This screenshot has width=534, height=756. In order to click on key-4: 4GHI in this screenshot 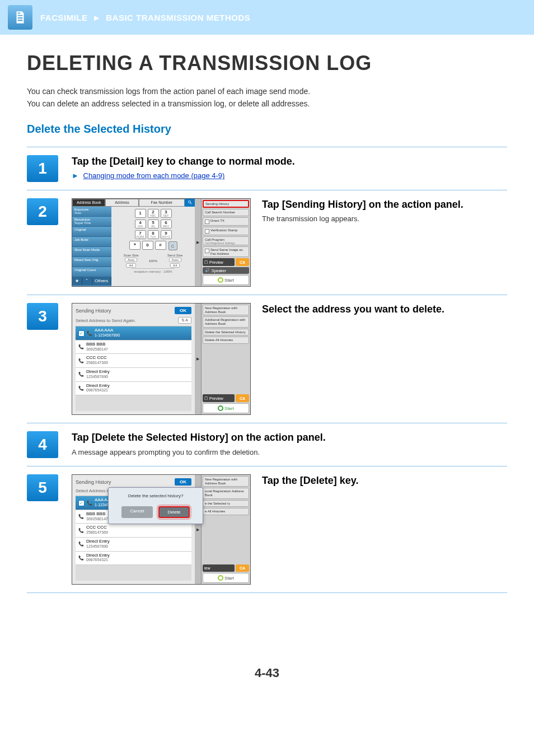, I will do `click(140, 224)`.